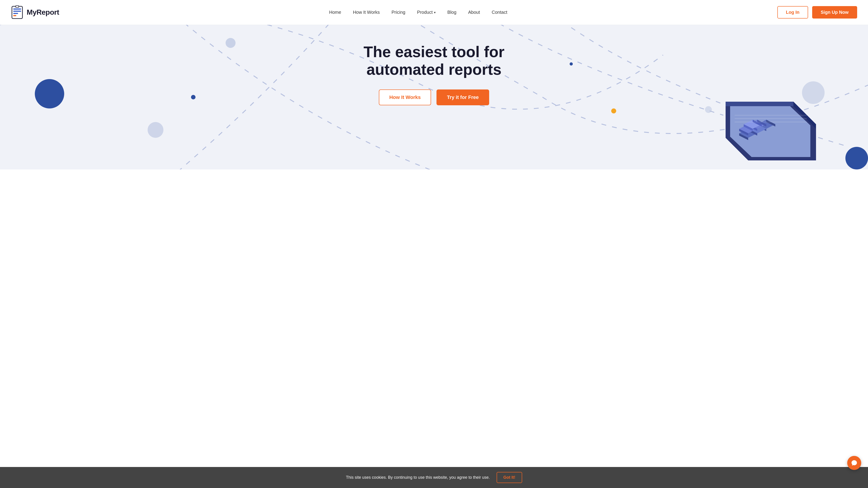  Describe the element at coordinates (434, 12) in the screenshot. I see `navbar: MyReport Home How It Works Pricing Produ…` at that location.